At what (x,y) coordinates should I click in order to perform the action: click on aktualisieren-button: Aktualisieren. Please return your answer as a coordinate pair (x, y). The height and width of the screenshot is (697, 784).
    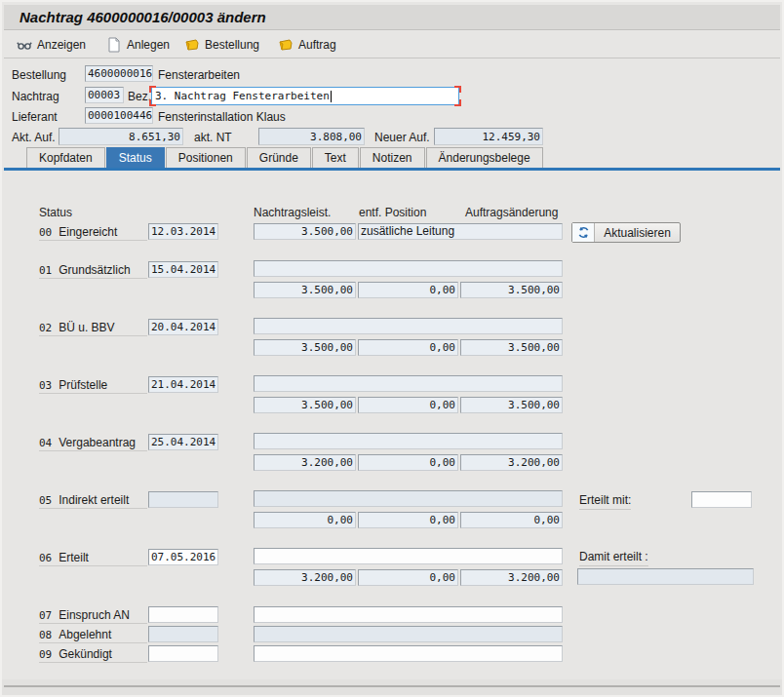
    Looking at the image, I should click on (626, 232).